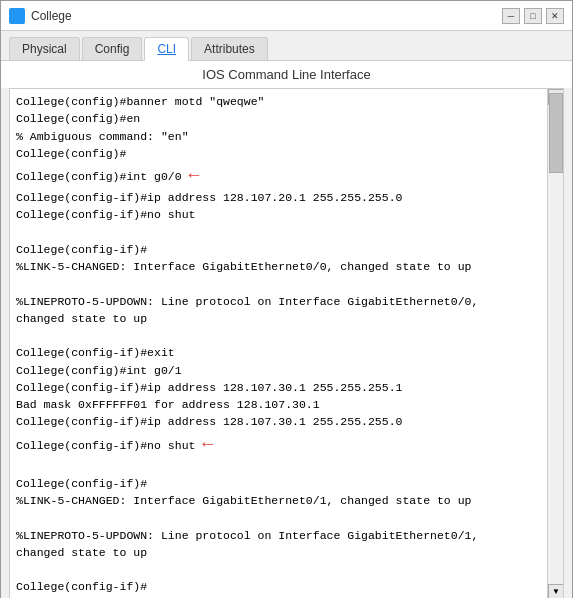 The width and height of the screenshot is (573, 598). I want to click on cli-line: Bad mask 0xFFFFFF01 for address 128.107.…, so click(168, 404).